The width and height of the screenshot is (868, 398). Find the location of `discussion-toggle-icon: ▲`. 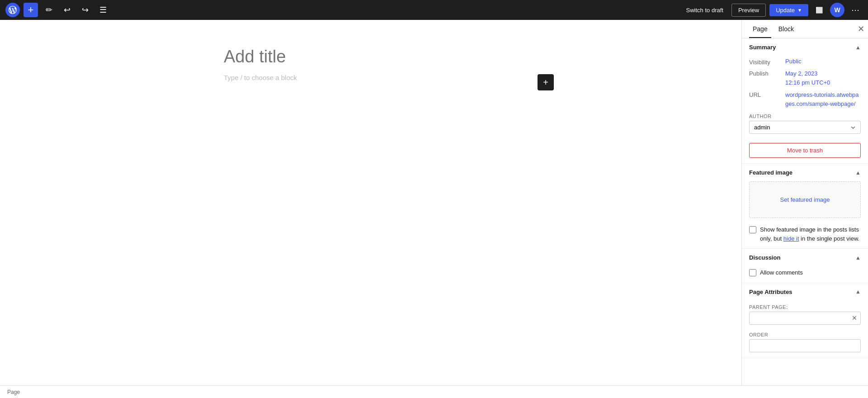

discussion-toggle-icon: ▲ is located at coordinates (858, 258).